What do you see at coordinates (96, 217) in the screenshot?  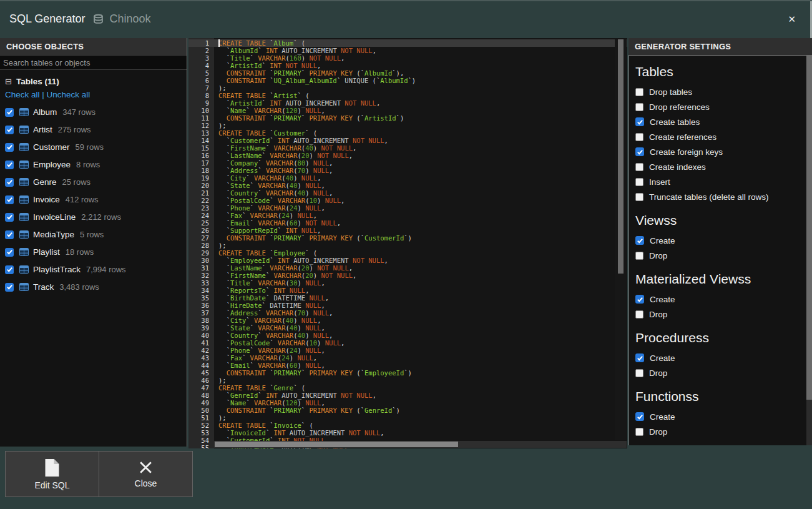 I see `table-row: InvoiceLine2,212 rows` at bounding box center [96, 217].